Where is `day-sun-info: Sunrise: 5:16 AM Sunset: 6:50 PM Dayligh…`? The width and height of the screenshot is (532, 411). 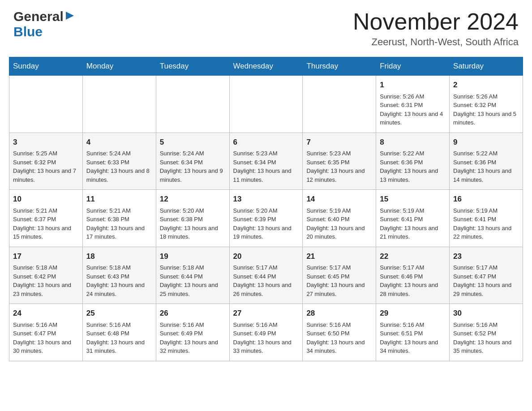 day-sun-info: Sunrise: 5:16 AM Sunset: 6:50 PM Dayligh… is located at coordinates (339, 338).